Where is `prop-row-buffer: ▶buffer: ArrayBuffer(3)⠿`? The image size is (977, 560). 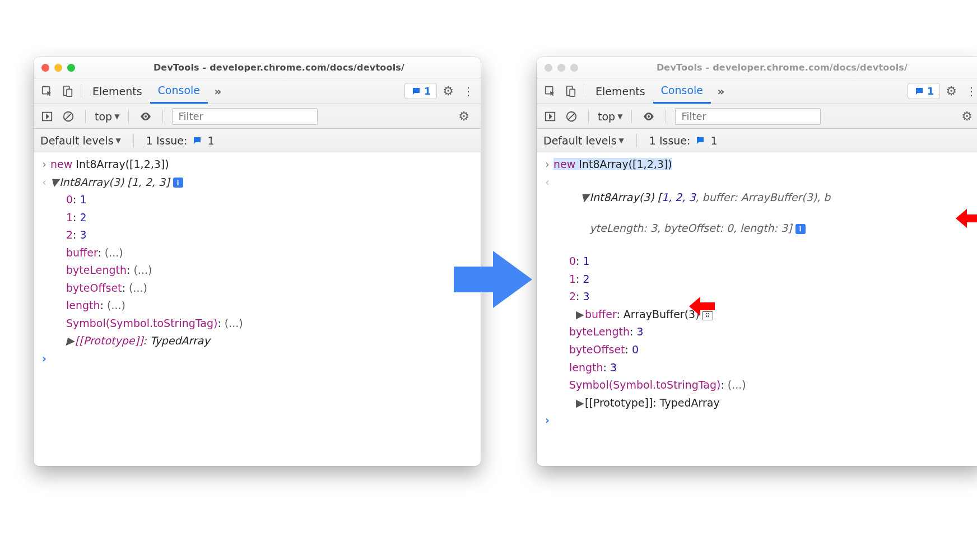
prop-row-buffer: ▶buffer: ArrayBuffer(3)⠿ is located at coordinates (757, 315).